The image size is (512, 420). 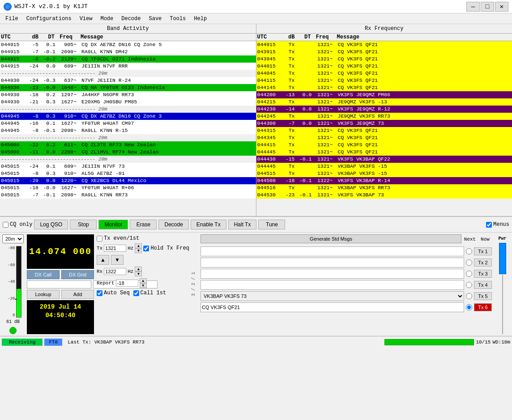 I want to click on tx-freq-input, so click(x=115, y=248).